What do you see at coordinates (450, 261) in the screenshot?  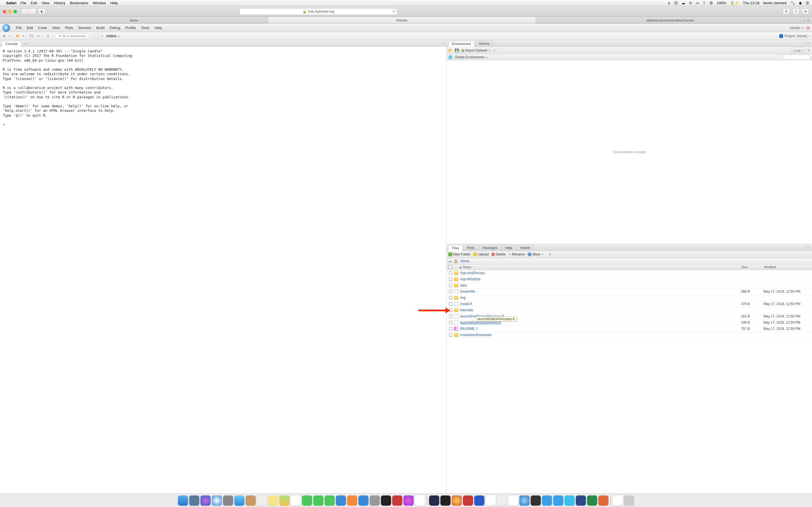 I see `breadcrumb-root-icon: ☁` at bounding box center [450, 261].